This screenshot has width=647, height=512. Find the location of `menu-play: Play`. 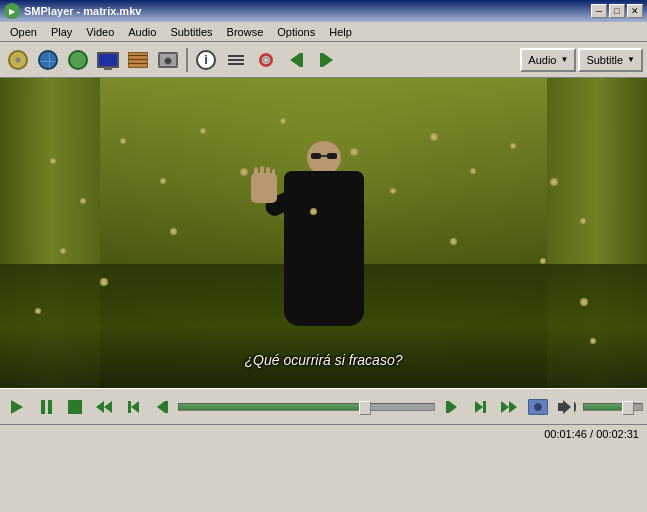

menu-play: Play is located at coordinates (62, 32).